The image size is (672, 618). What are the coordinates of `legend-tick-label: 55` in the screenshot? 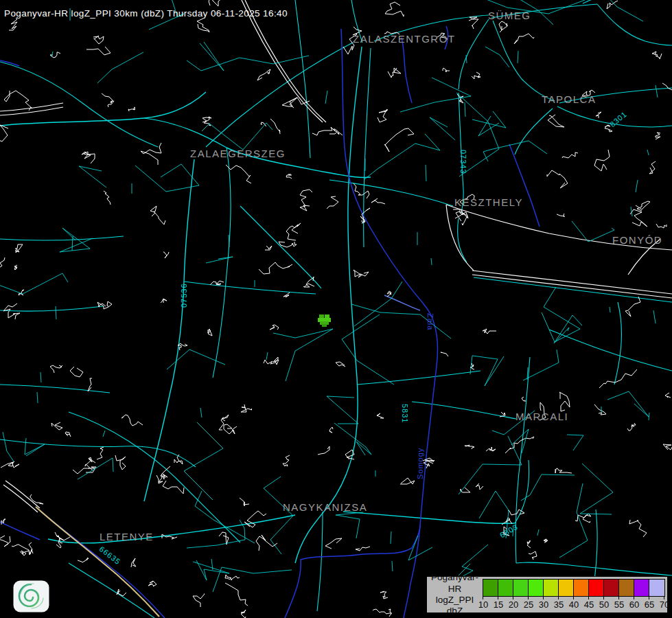 It's located at (619, 604).